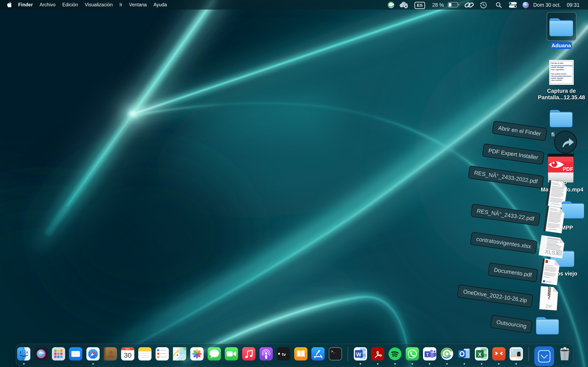 The width and height of the screenshot is (588, 367). I want to click on svg-text: 30, so click(128, 355).